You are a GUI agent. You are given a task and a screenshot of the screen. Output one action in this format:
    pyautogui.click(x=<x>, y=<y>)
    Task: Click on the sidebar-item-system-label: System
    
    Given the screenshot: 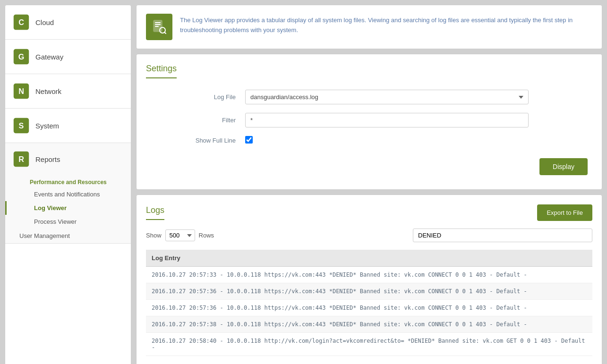 What is the action you would take?
    pyautogui.click(x=47, y=126)
    